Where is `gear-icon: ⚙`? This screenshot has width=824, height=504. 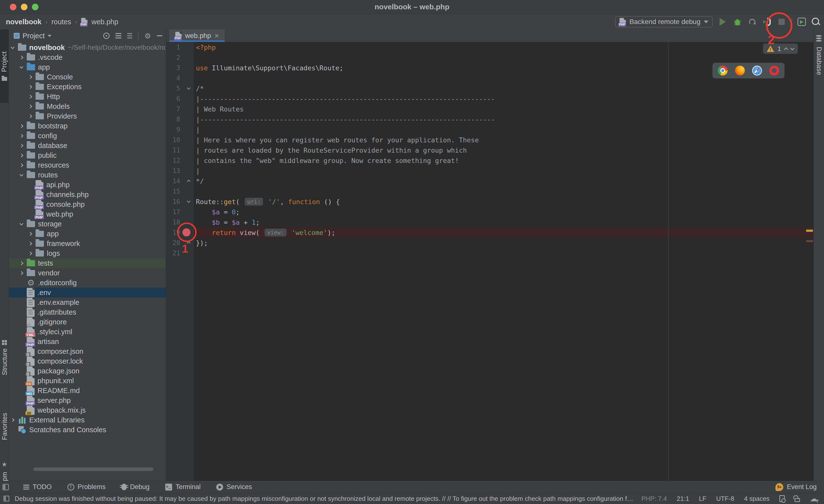
gear-icon: ⚙ is located at coordinates (148, 36).